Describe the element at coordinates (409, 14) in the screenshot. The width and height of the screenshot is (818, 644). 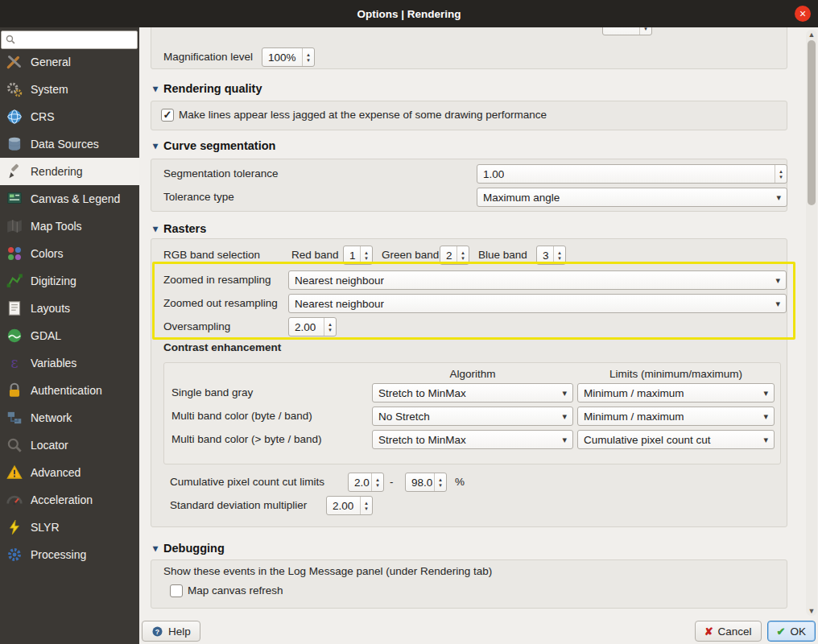
I see `title-bar: Options | Rendering ×` at that location.